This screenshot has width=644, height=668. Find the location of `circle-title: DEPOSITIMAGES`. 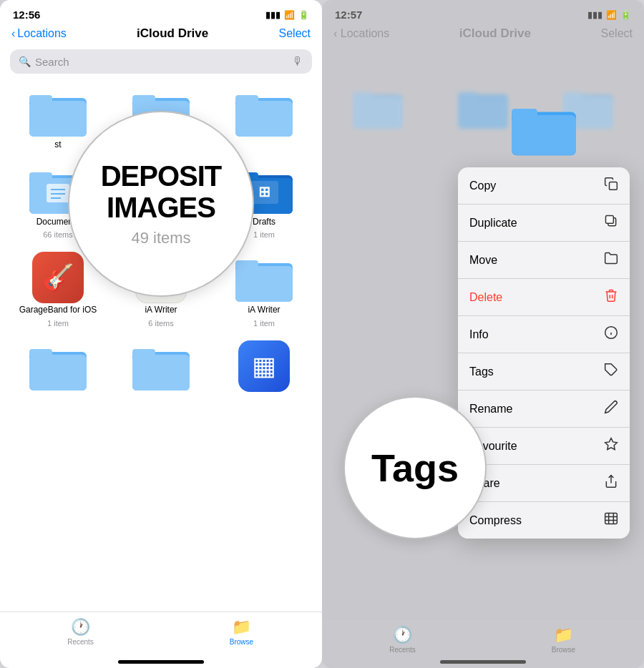

circle-title: DEPOSITIMAGES is located at coordinates (162, 192).